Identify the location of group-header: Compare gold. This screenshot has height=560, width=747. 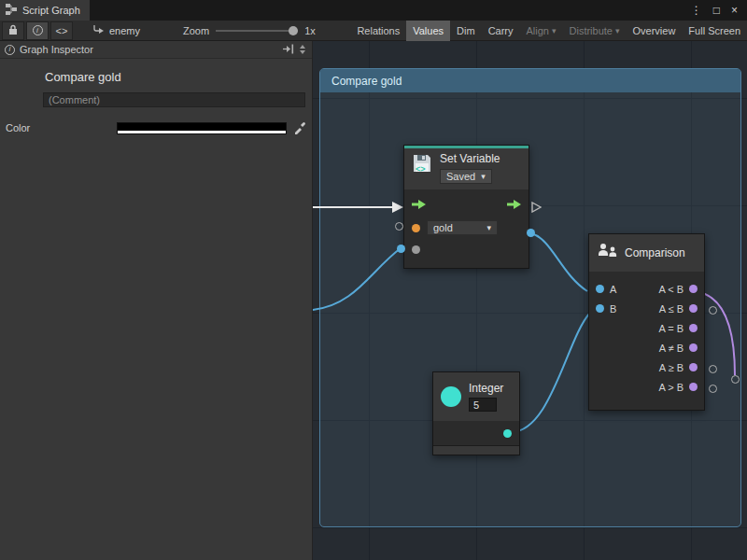
(530, 80).